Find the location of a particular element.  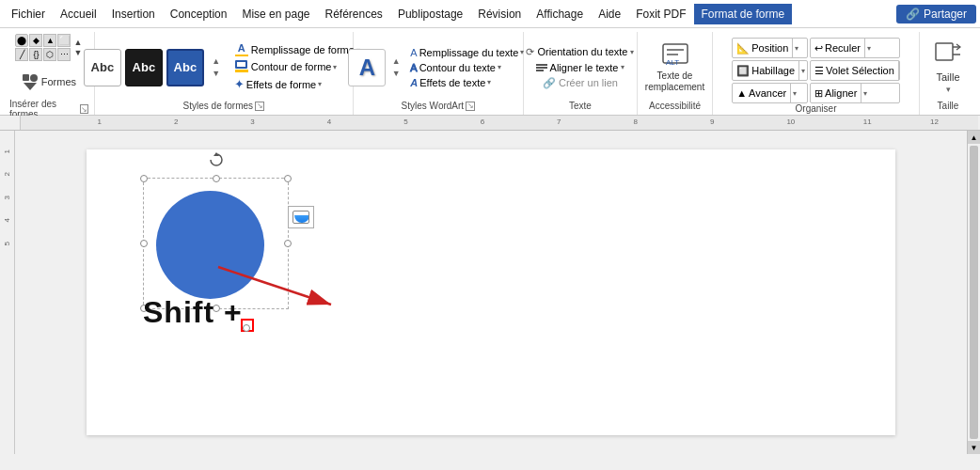

aligner-btn: Aligner le texte ▾ is located at coordinates (581, 68).